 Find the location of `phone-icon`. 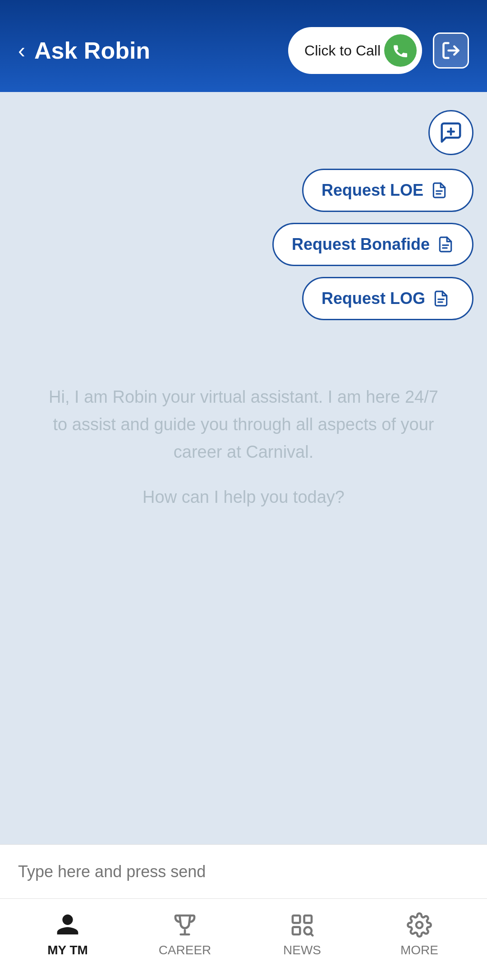

phone-icon is located at coordinates (400, 51).